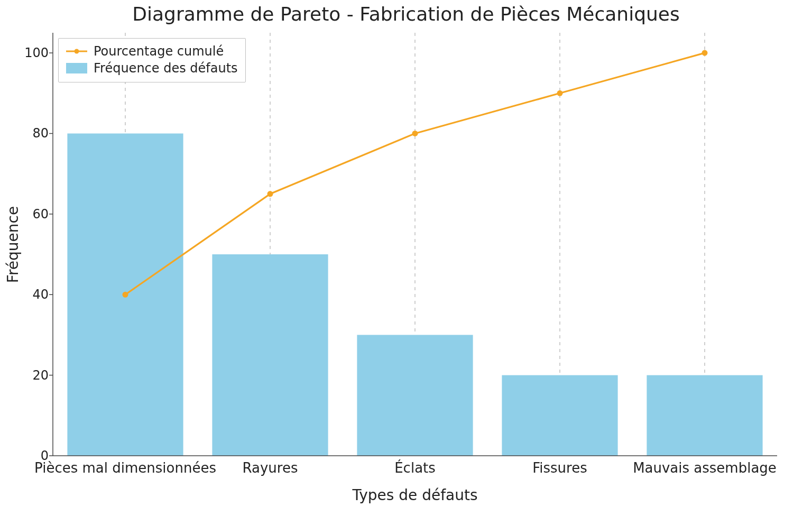 This screenshot has height=525, width=812. What do you see at coordinates (705, 468) in the screenshot?
I see `x-tick-label: Mauvais assemblage` at bounding box center [705, 468].